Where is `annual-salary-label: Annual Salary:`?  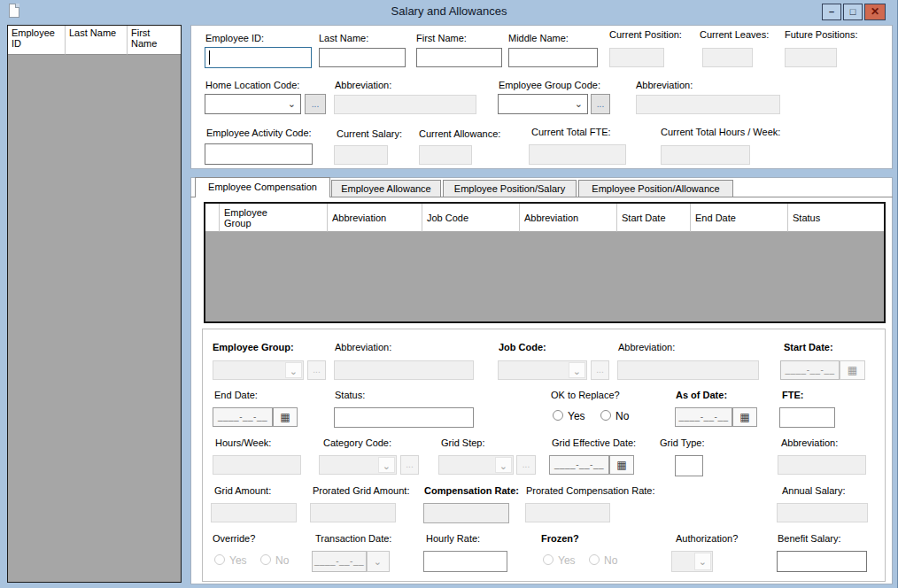
annual-salary-label: Annual Salary: is located at coordinates (814, 491).